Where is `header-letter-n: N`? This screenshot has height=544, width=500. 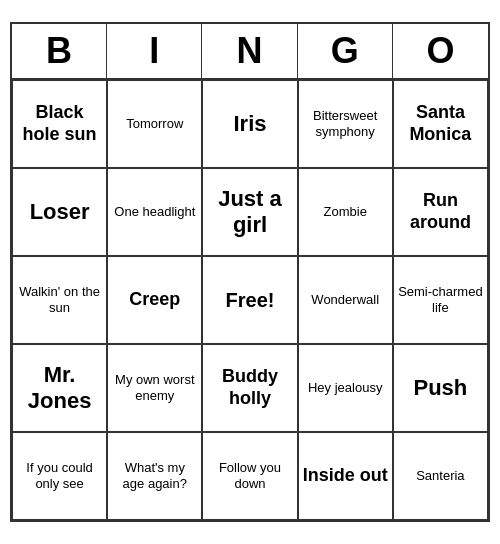
header-letter-n: N is located at coordinates (250, 51).